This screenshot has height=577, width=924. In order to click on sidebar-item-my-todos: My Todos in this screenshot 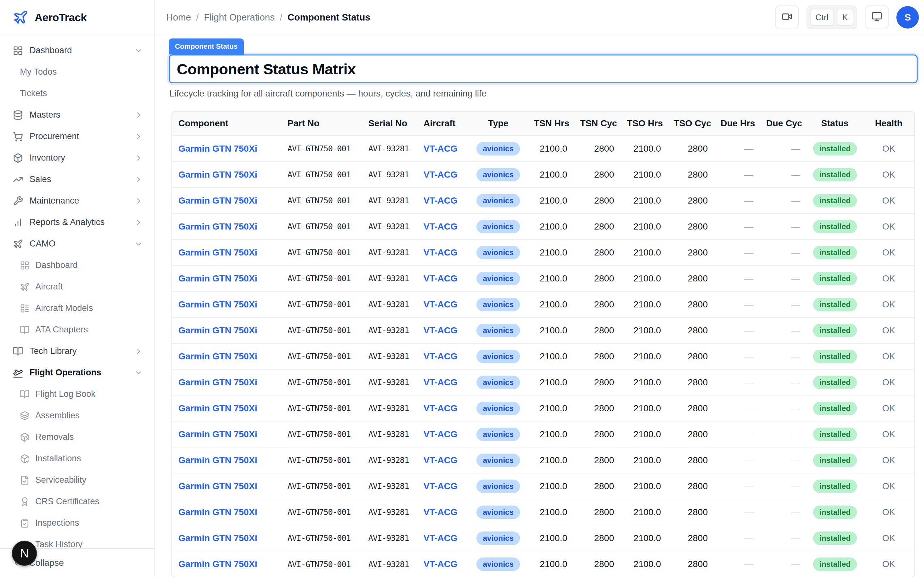, I will do `click(77, 72)`.